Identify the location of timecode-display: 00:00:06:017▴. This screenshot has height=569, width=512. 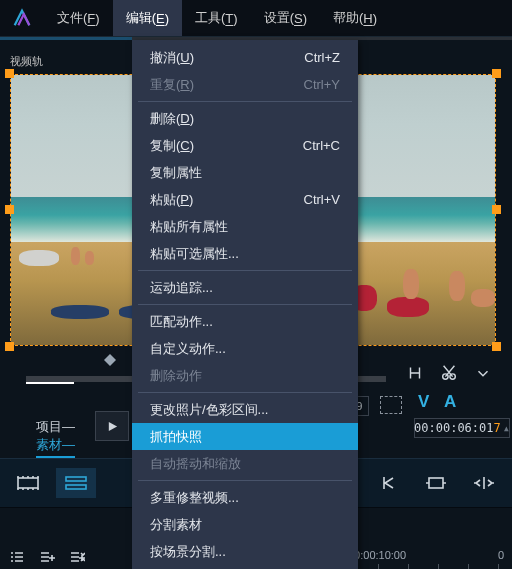
(462, 428).